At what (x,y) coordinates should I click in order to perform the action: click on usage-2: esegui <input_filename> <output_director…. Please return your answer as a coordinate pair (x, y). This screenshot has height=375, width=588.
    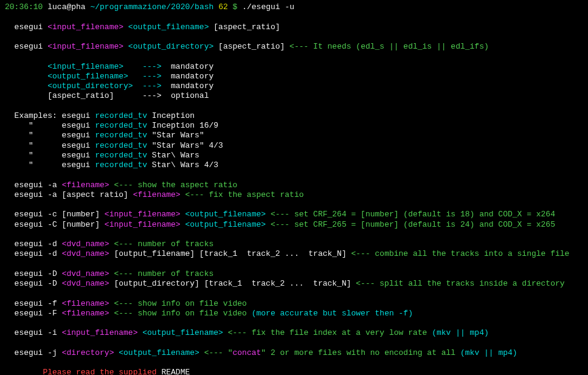
    Looking at the image, I should click on (294, 47).